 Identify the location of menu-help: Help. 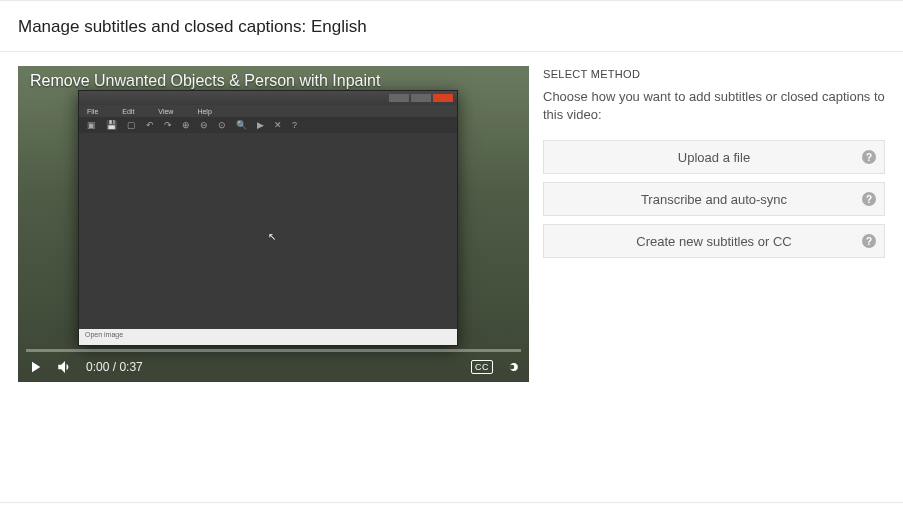
(204, 112).